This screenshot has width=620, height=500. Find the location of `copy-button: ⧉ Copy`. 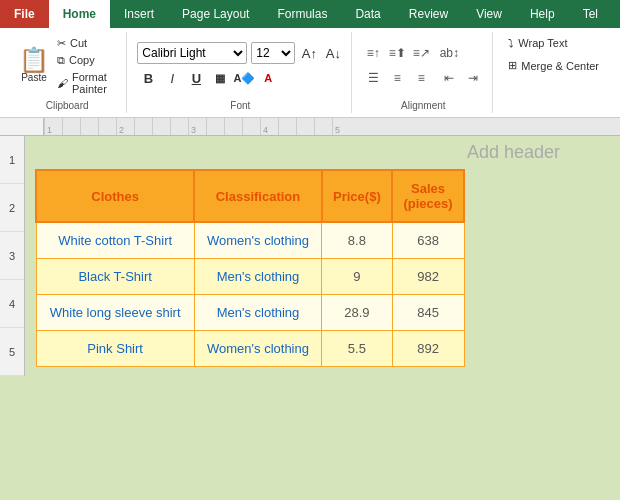

copy-button: ⧉ Copy is located at coordinates (86, 60).